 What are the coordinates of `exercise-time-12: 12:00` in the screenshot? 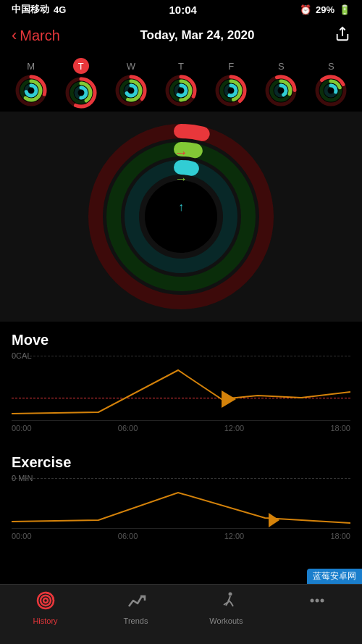 It's located at (235, 536).